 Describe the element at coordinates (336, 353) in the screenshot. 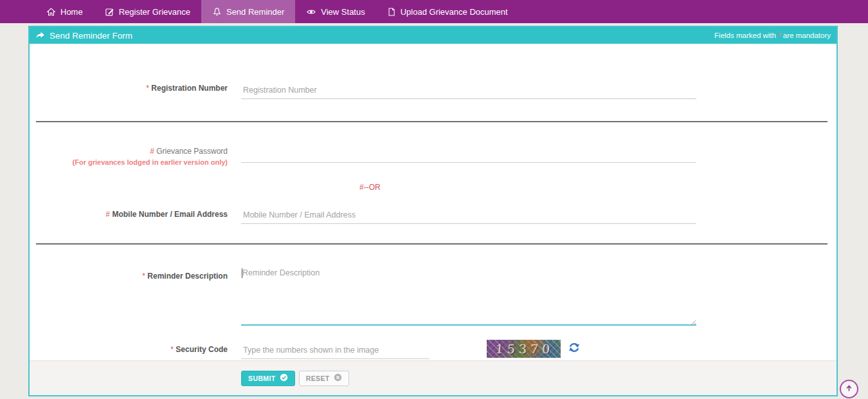

I see `security-code-input` at that location.